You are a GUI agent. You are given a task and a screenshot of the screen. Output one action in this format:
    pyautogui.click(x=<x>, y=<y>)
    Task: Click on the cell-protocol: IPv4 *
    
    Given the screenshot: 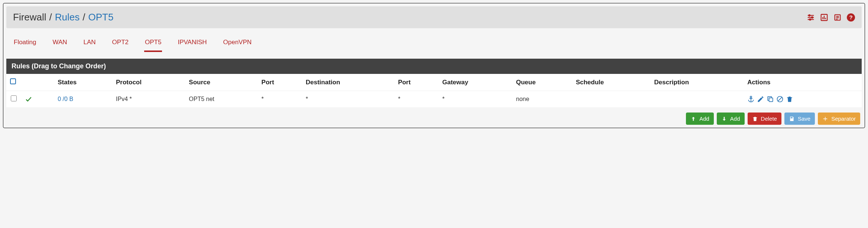 What is the action you would take?
    pyautogui.click(x=149, y=100)
    